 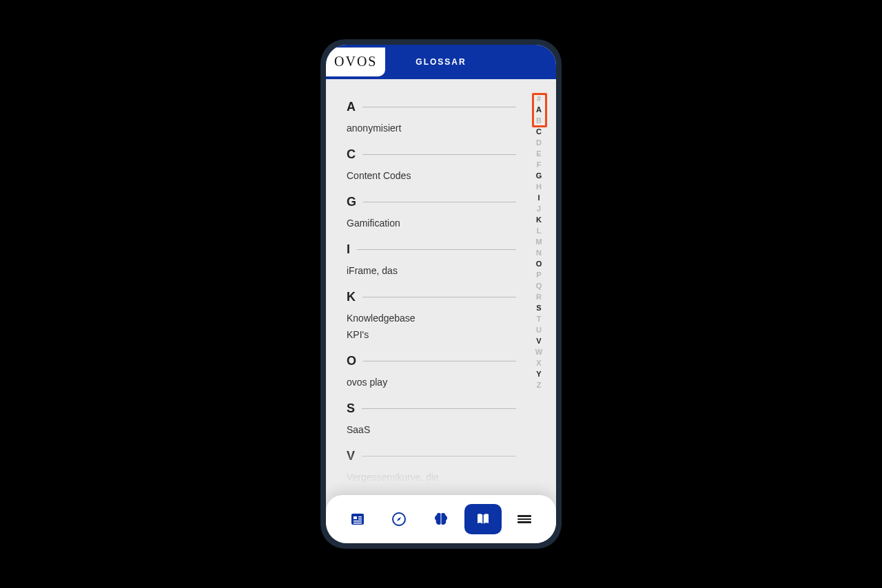 What do you see at coordinates (356, 62) in the screenshot?
I see `app-logo: OVOS` at bounding box center [356, 62].